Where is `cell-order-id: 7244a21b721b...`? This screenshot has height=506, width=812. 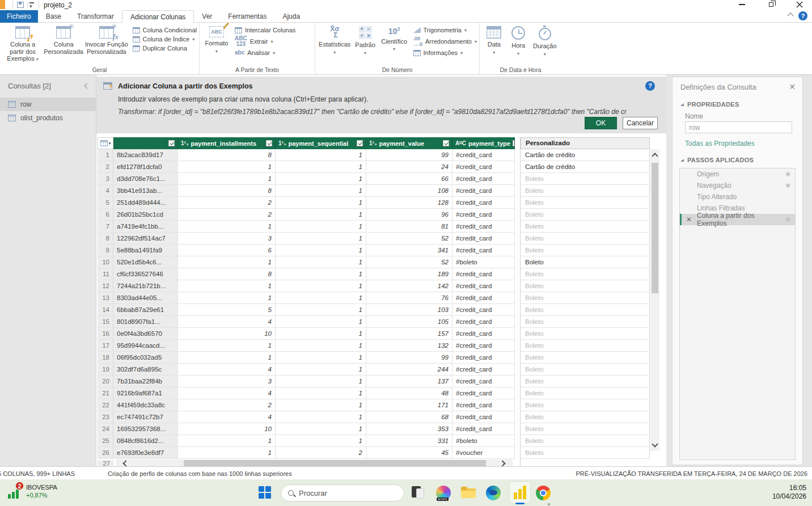
cell-order-id: 7244a21b721b... is located at coordinates (146, 286).